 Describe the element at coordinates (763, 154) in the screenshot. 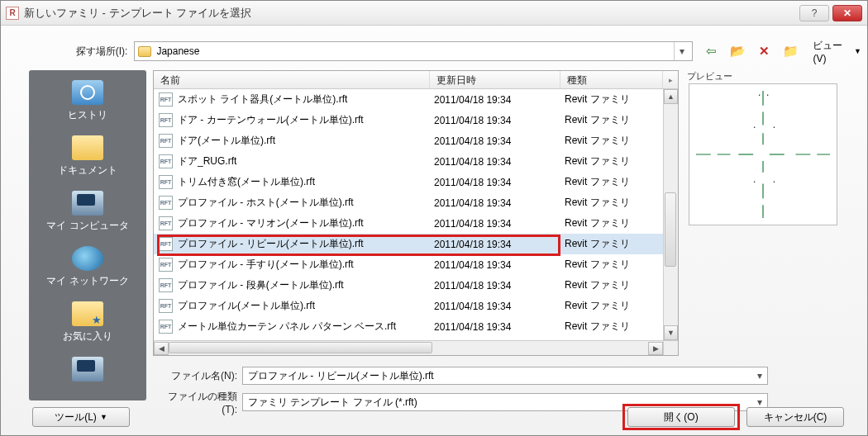

I see `preview-pane: .. .. ..` at that location.